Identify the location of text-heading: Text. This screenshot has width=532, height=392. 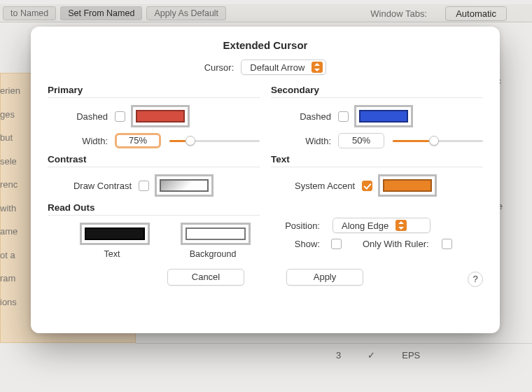
(377, 160).